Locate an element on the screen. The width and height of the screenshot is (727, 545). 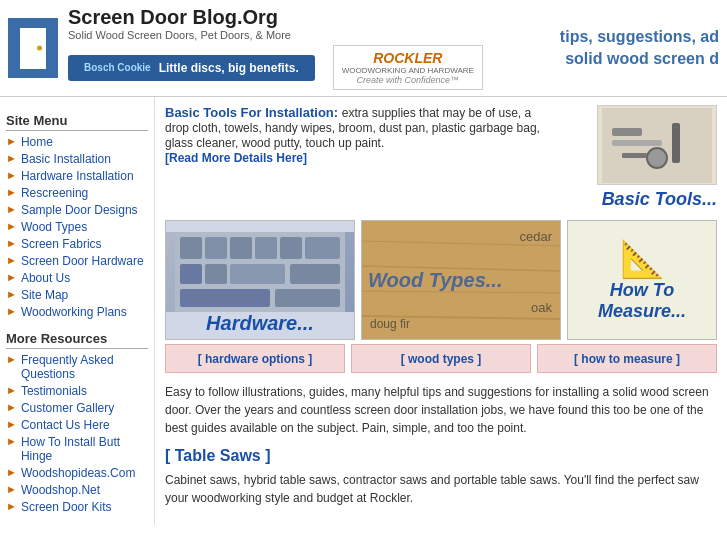
sidebar-resources-title: More Resources is located at coordinates (77, 340).